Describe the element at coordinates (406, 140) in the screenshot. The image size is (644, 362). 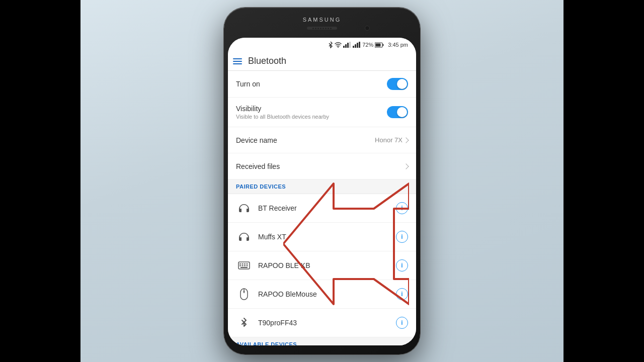
I see `chevron-right-icon` at that location.